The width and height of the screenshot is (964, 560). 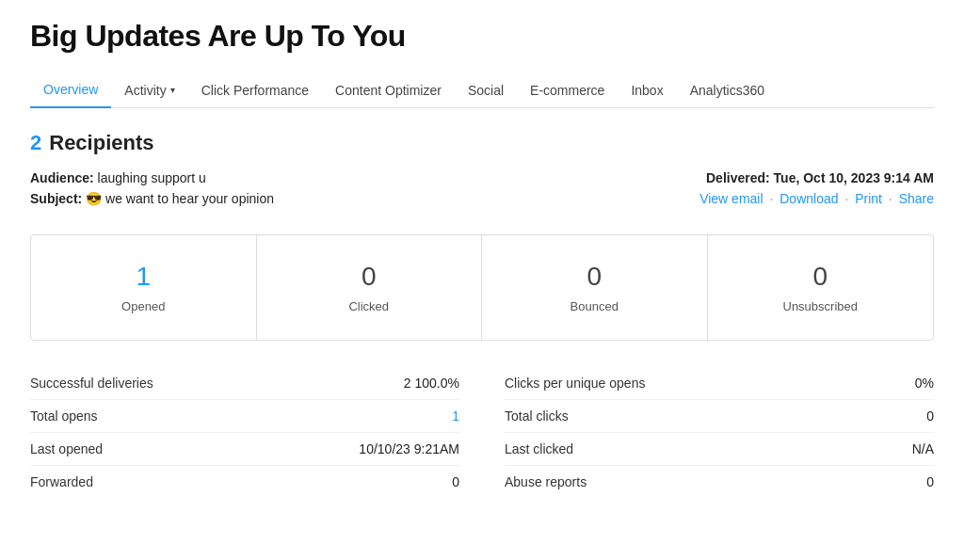 I want to click on detail-row: Last clickedN/A, so click(x=719, y=450).